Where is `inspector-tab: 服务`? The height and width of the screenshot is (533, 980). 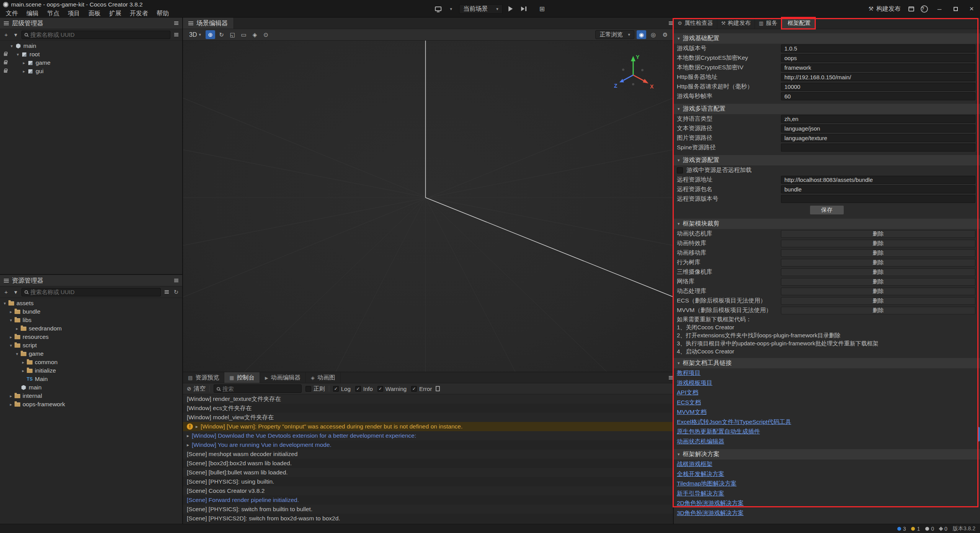
inspector-tab: 服务 is located at coordinates (768, 23).